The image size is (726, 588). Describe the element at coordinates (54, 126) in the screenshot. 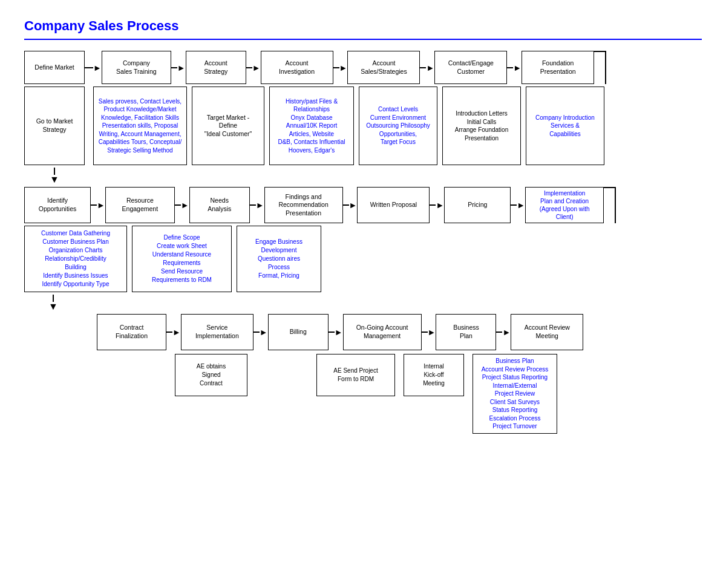

I see `go-to-market-box: Go to MarketStrategy` at that location.